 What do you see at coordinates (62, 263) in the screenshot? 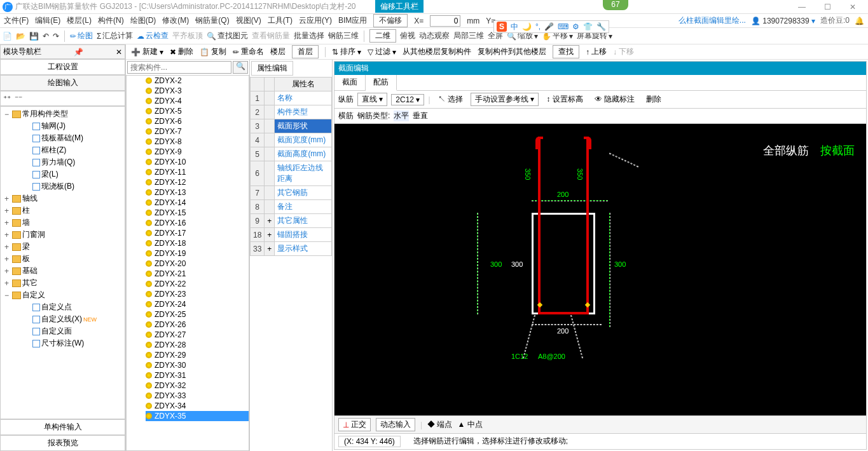
I see `component-tree: − 常用构件类型 轴网(J) 筏板基础(M) 框柱(Z) 剪力墙(Q) 梁(L)…` at bounding box center [62, 263].